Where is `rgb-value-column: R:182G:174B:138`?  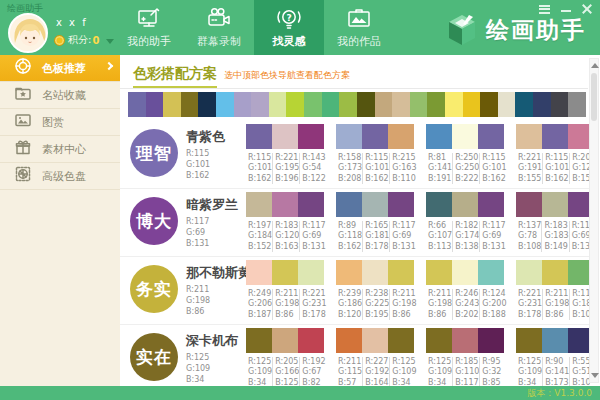 rgb-value-column: R:182G:174B:138 is located at coordinates (466, 236).